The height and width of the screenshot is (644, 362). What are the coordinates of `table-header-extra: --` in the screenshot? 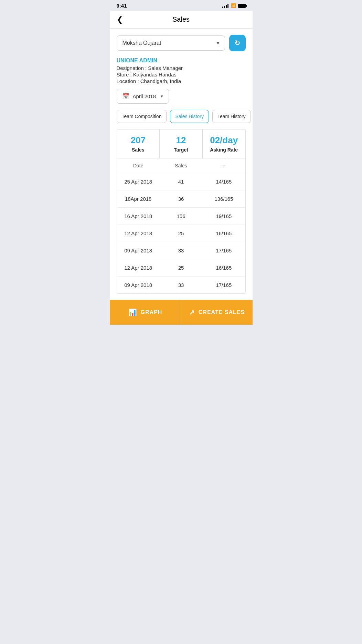 It's located at (224, 166).